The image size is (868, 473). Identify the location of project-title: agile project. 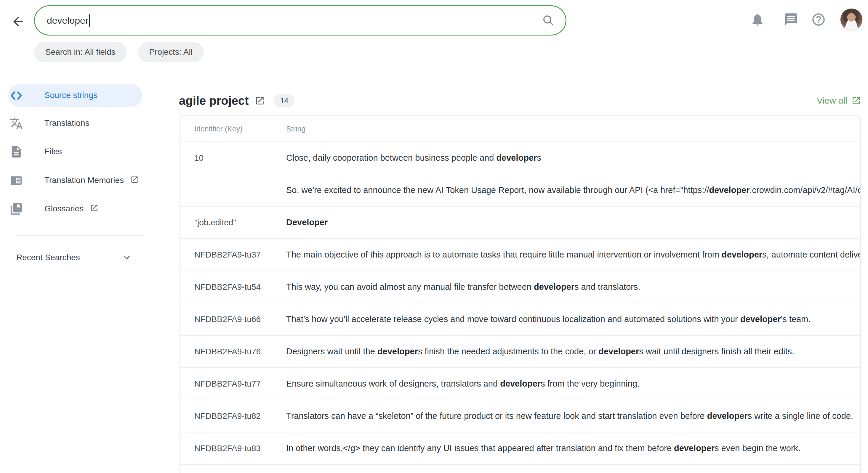
(214, 101).